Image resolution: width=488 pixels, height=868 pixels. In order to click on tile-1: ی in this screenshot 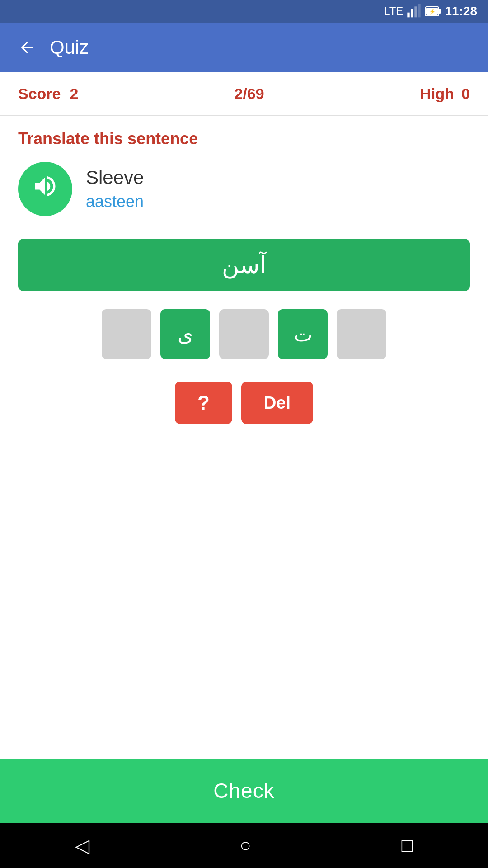, I will do `click(185, 334)`.